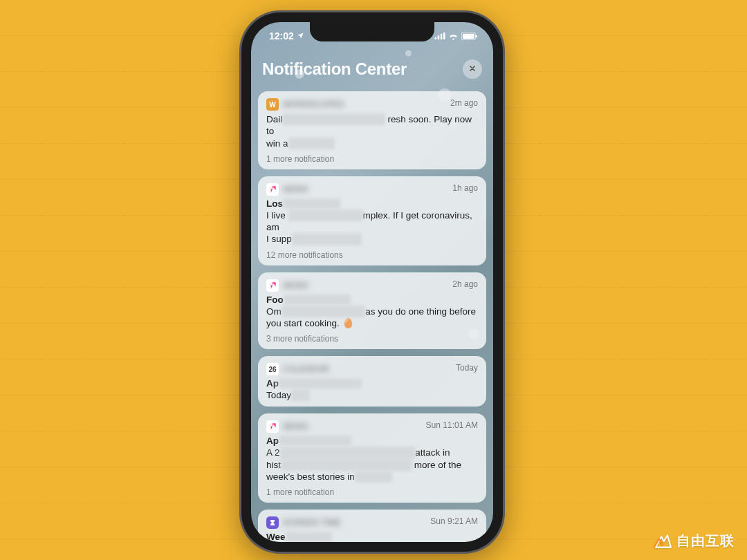 This screenshot has height=560, width=747. What do you see at coordinates (372, 525) in the screenshot?
I see `notification-card: SCREEN TIME Sun 9:21 AM Weexxxxxxxxx You…` at bounding box center [372, 525].